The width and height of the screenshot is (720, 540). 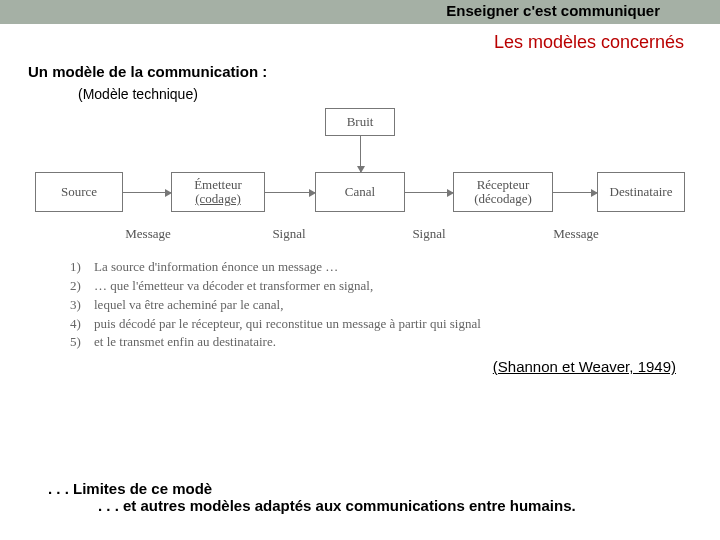 What do you see at coordinates (576, 234) in the screenshot?
I see `label-message-2: Message` at bounding box center [576, 234].